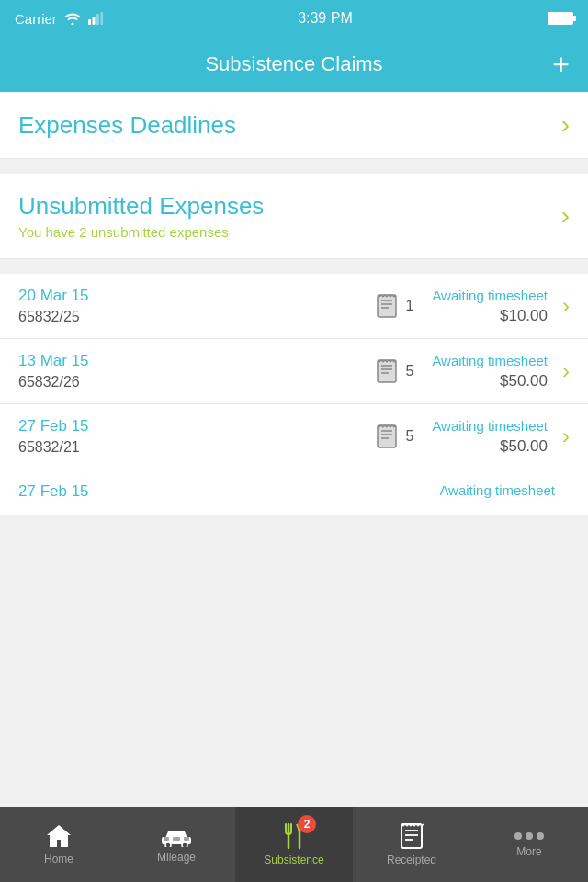 This screenshot has width=588, height=882. Describe the element at coordinates (197, 382) in the screenshot. I see `list-item-id: 65832/26` at that location.